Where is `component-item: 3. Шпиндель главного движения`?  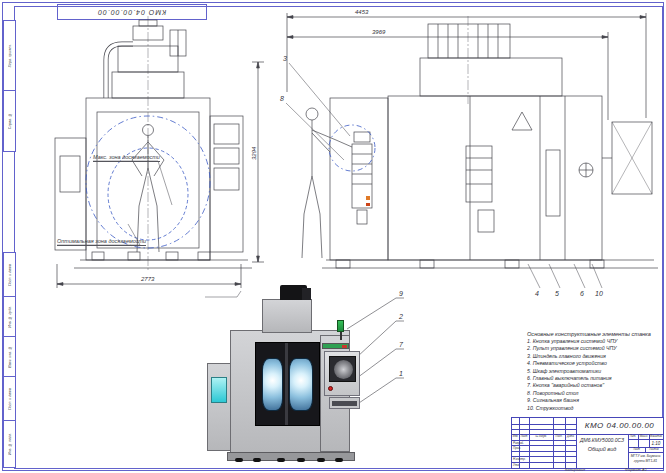
component-item: 3. Шпиндель главного движения is located at coordinates (595, 356).